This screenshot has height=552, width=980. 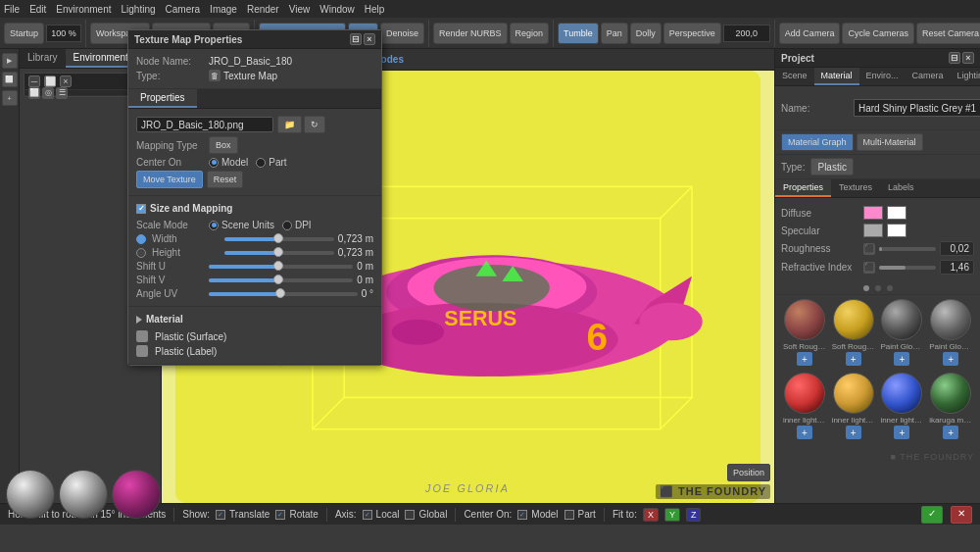 What do you see at coordinates (337, 10) in the screenshot?
I see `menu-window: Window` at bounding box center [337, 10].